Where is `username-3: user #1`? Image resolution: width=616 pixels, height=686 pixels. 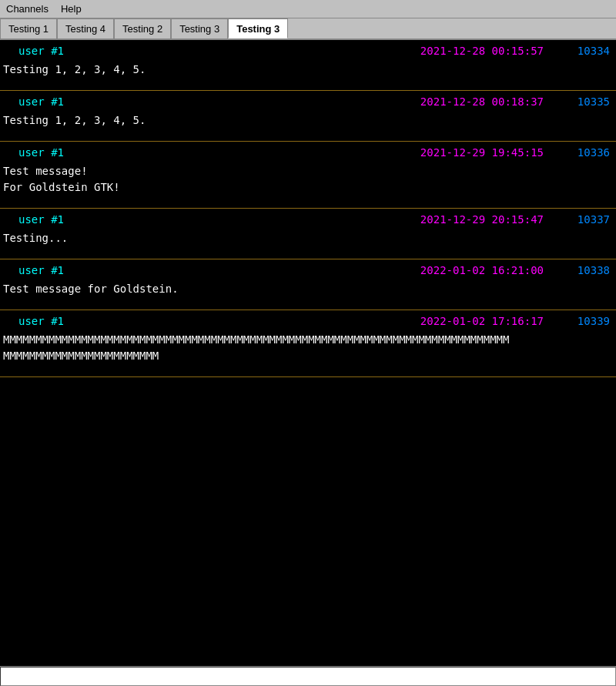 username-3: user #1 is located at coordinates (42, 219).